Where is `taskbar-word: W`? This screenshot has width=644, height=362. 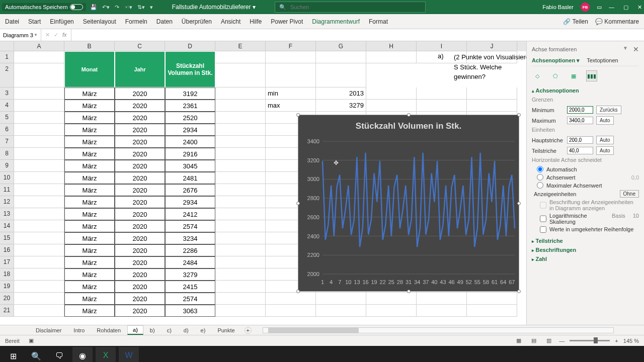
taskbar-word: W is located at coordinates (129, 354).